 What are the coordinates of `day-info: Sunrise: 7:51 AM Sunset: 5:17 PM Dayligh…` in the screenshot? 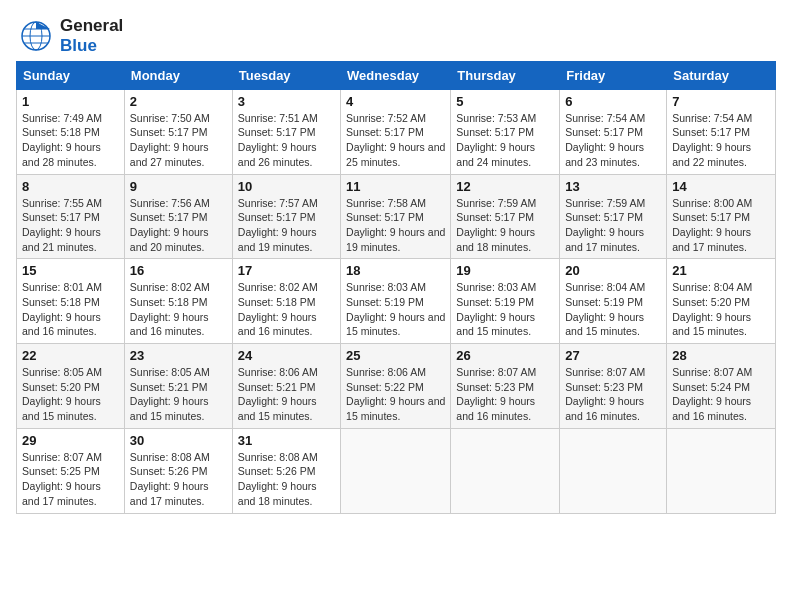 It's located at (286, 140).